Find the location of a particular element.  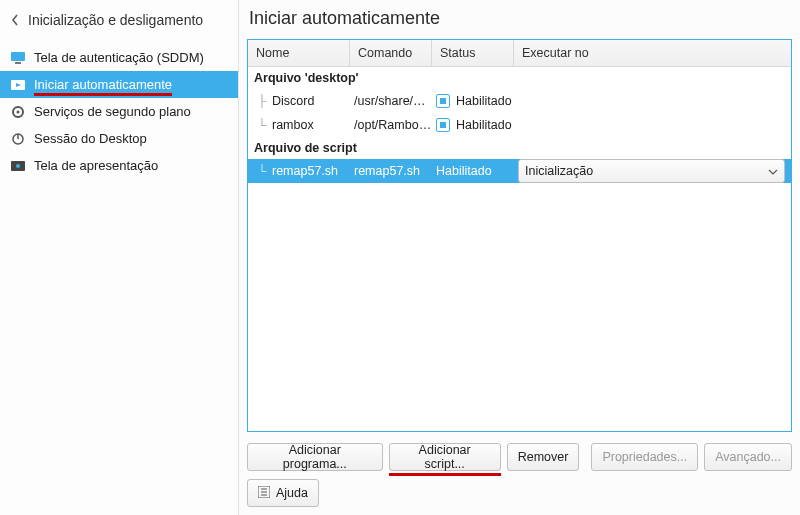

group-script: Arquivo de script is located at coordinates (520, 148).